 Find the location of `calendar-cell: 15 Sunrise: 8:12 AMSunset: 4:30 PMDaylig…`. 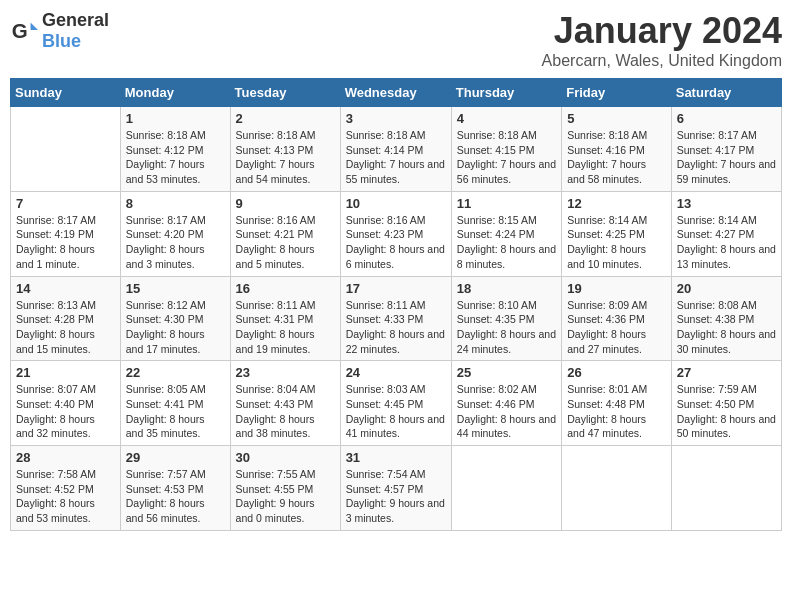

calendar-cell: 15 Sunrise: 8:12 AMSunset: 4:30 PMDaylig… is located at coordinates (175, 318).